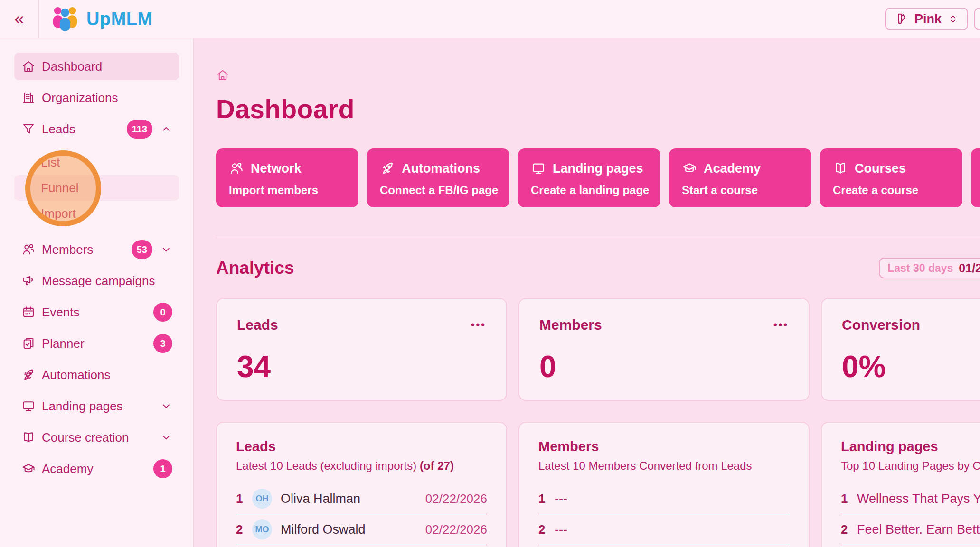 The image size is (980, 547). What do you see at coordinates (106, 162) in the screenshot?
I see `sidebar-subitem-label: List` at bounding box center [106, 162].